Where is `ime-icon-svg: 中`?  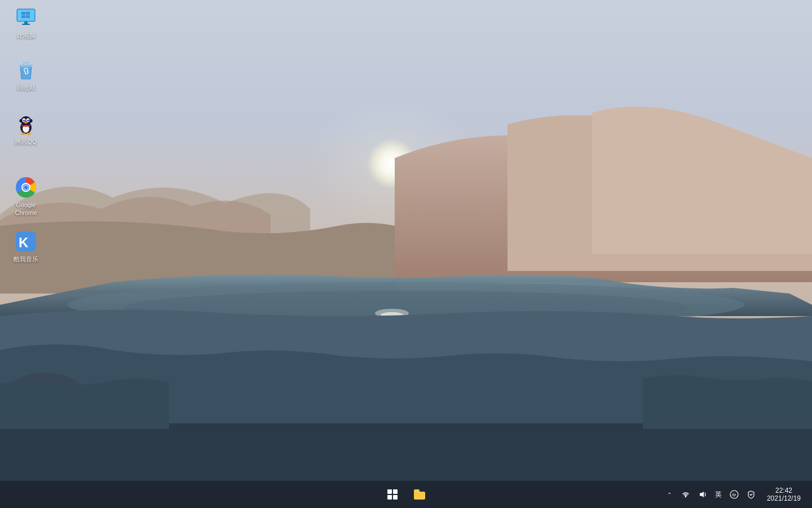 ime-icon-svg: 中 is located at coordinates (734, 494).